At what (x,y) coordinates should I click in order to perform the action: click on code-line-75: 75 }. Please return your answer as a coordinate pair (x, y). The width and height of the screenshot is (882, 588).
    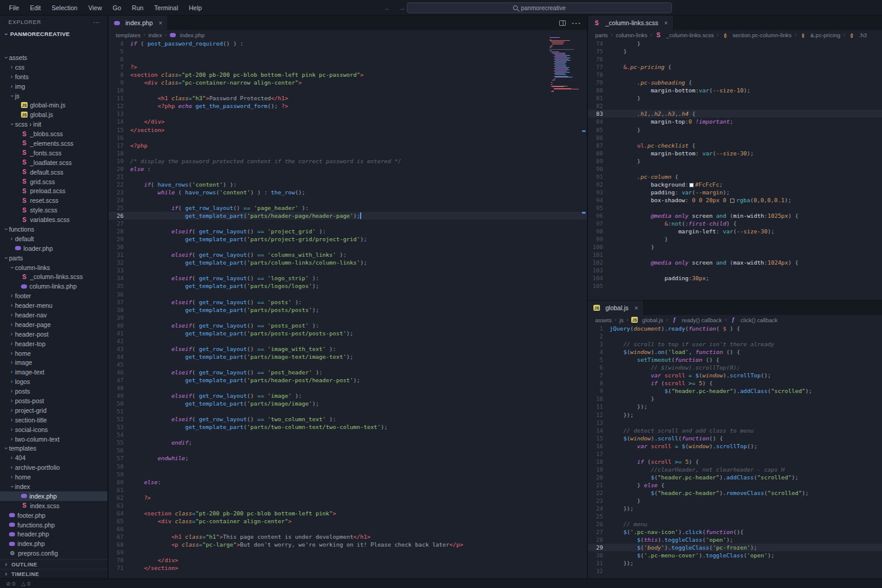
    Looking at the image, I should click on (735, 52).